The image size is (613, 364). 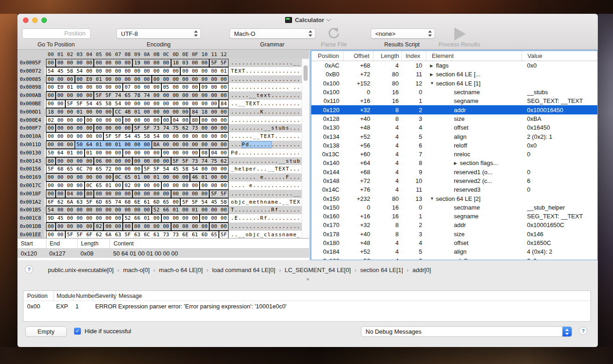 I want to click on ascii-column: .........__stubs..., so click(x=266, y=128).